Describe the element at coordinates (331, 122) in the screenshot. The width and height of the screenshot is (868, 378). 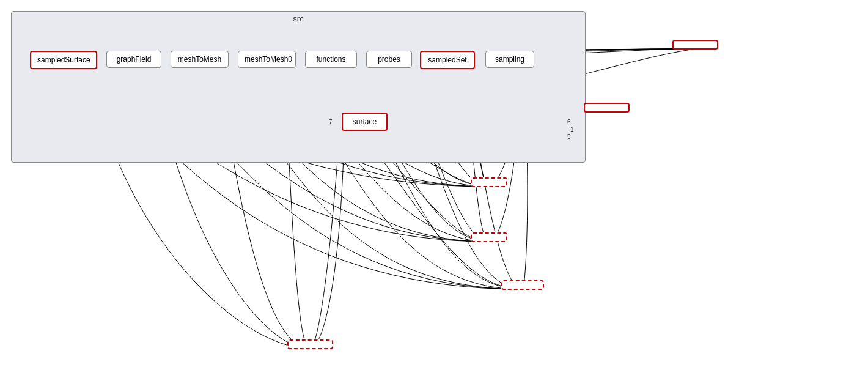
I see `num-label-7: 7` at that location.